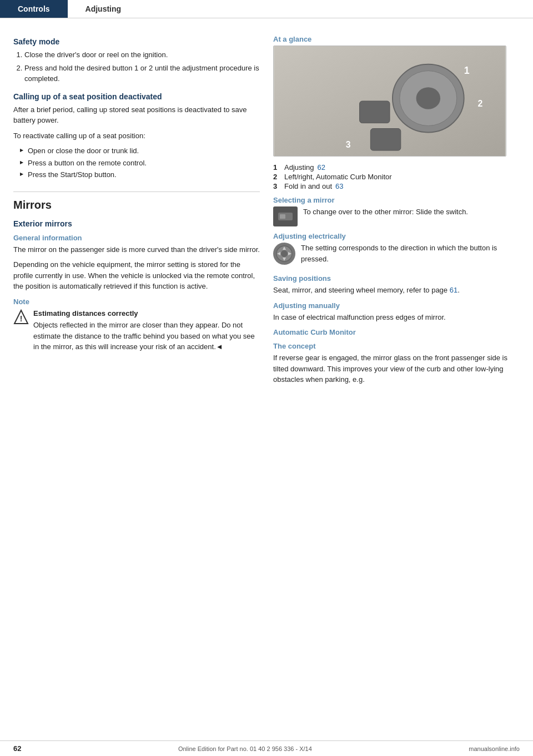 The image size is (533, 756). What do you see at coordinates (137, 330) in the screenshot?
I see `note-content: ! Estimating distances correctly Objects…` at bounding box center [137, 330].